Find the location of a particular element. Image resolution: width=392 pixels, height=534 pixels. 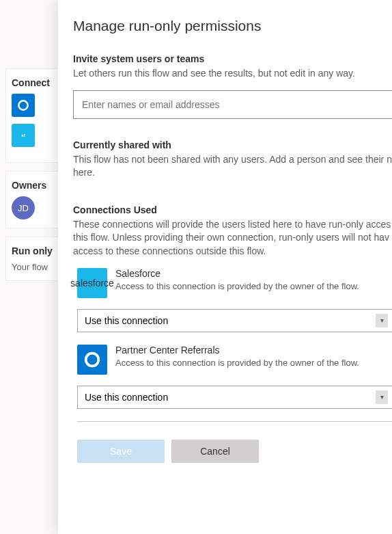

invite-desc: Let others run this flow and see the res… is located at coordinates (232, 74).